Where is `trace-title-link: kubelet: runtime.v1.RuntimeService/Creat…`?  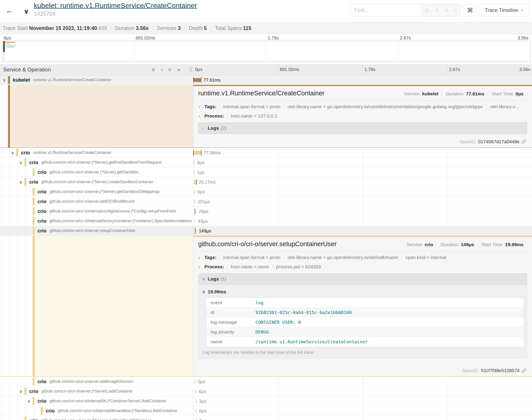
trace-title-link: kubelet: runtime.v1.RuntimeService/Creat… is located at coordinates (115, 6).